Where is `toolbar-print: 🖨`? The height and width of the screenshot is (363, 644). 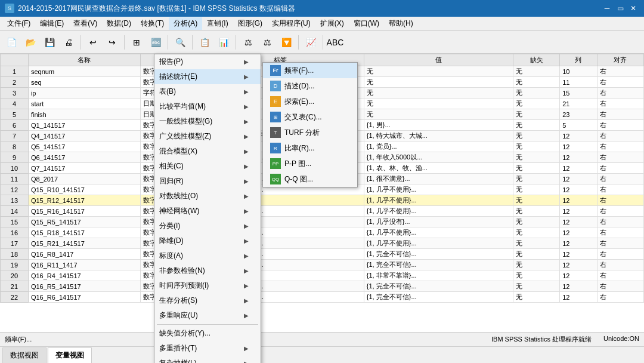 toolbar-print: 🖨 is located at coordinates (69, 42).